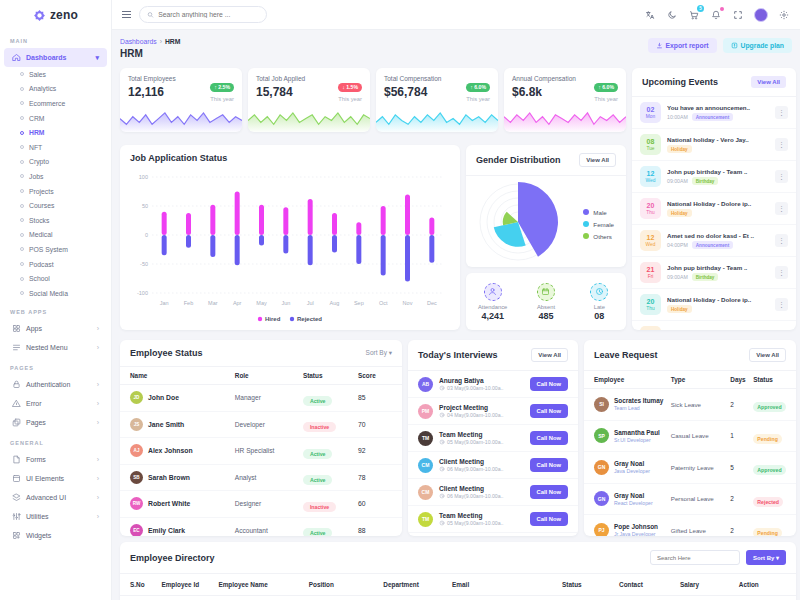  I want to click on sidebar-item-nested-menu: Nested Menu›, so click(56, 348).